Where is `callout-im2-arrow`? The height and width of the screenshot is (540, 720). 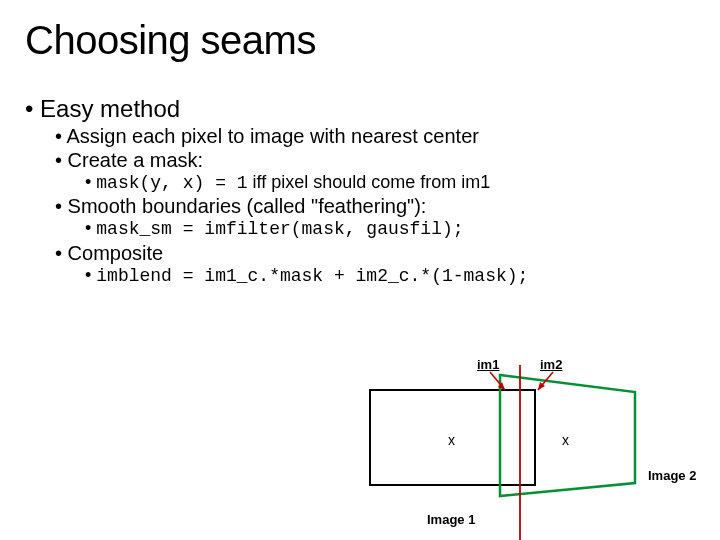 callout-im2-arrow is located at coordinates (542, 386).